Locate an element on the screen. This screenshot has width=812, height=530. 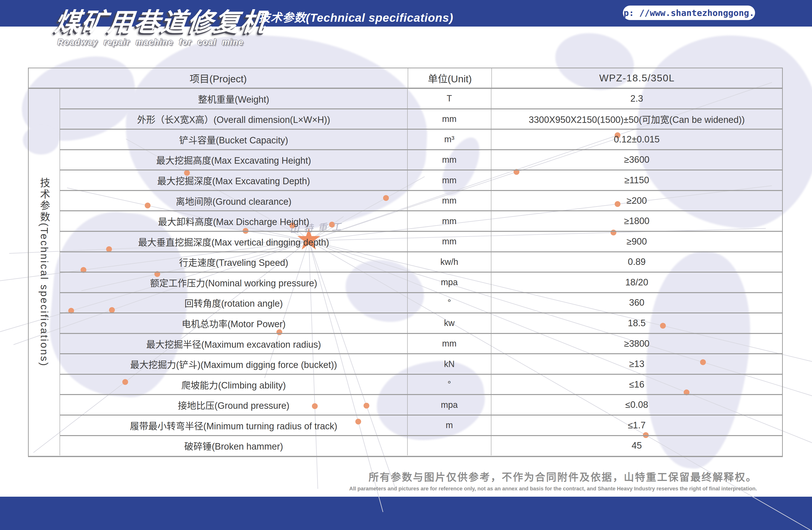
table-row: 破碎锤(Broken hammer) 45 is located at coordinates (421, 446).